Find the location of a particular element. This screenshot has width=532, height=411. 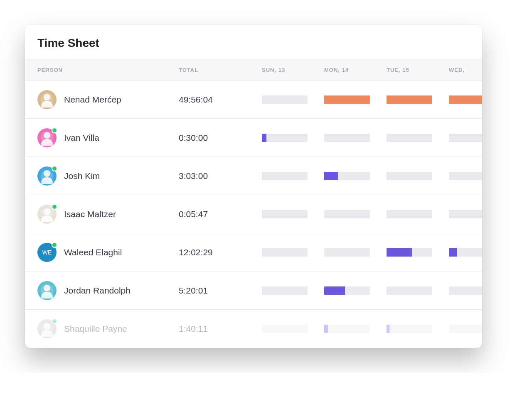

table-row: WEWaleed Elaghil12:02:29 is located at coordinates (254, 252).